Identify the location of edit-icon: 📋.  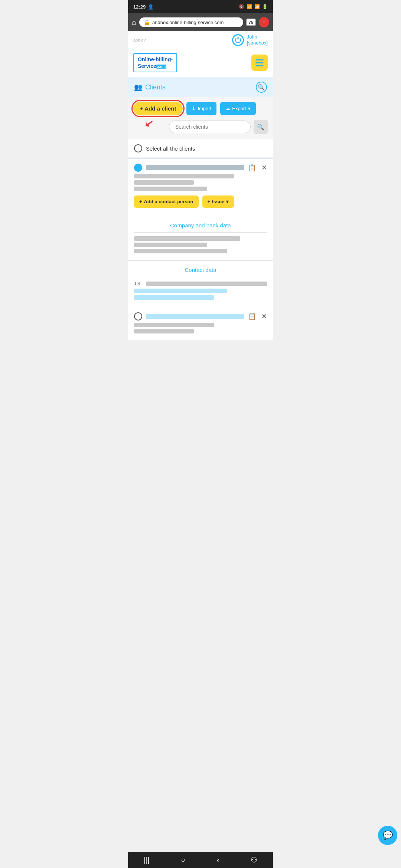
(252, 168).